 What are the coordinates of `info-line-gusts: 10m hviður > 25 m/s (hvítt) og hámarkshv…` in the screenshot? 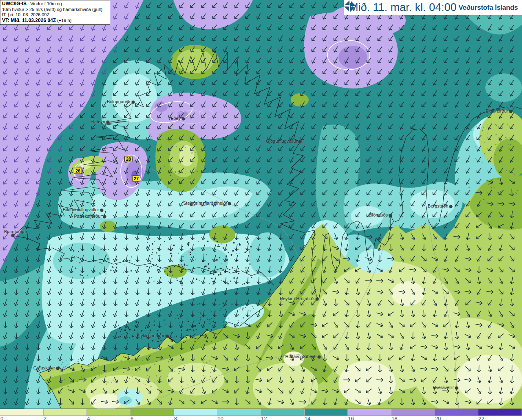 It's located at (55, 10).